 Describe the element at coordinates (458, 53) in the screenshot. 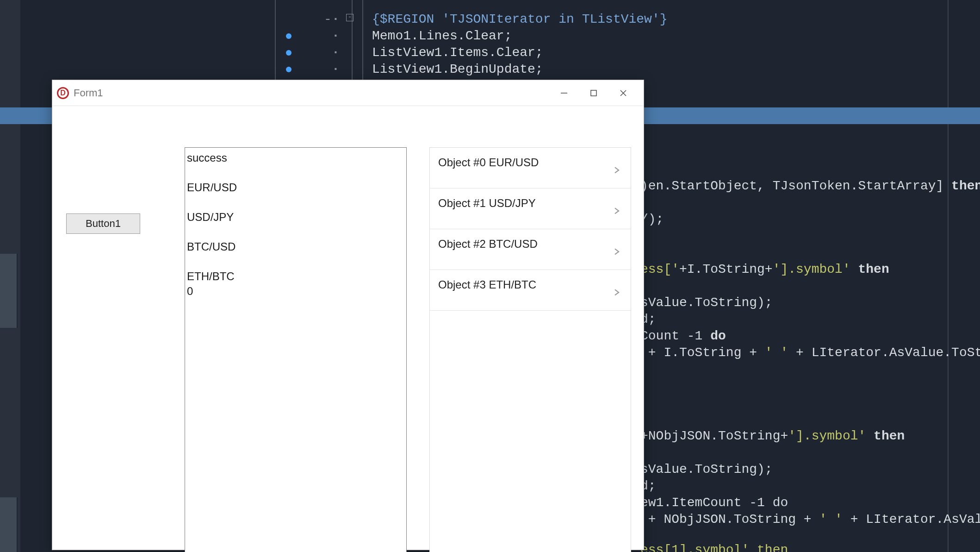

I see `code-line: ListView1.Items.Clear;` at that location.